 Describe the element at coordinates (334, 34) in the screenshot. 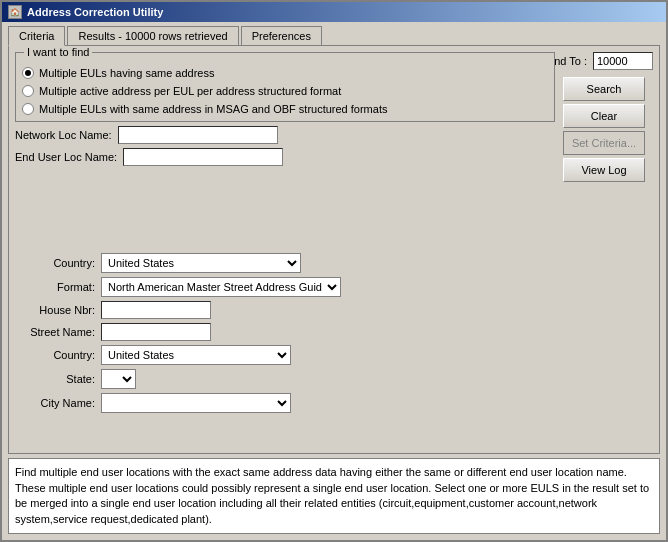

I see `tab-bar: Criteria Results - 10000 rows retrieved …` at that location.